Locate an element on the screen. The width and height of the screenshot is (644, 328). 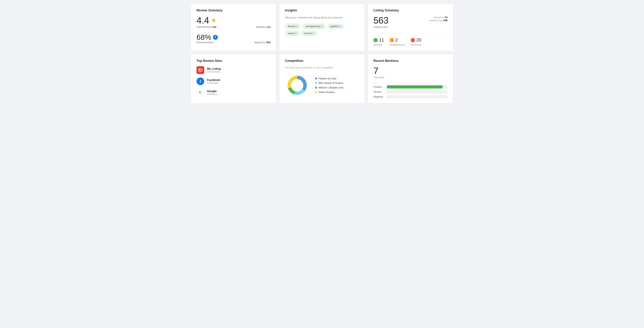
recommended-meta: Recommended Started At 70% is located at coordinates (234, 43).